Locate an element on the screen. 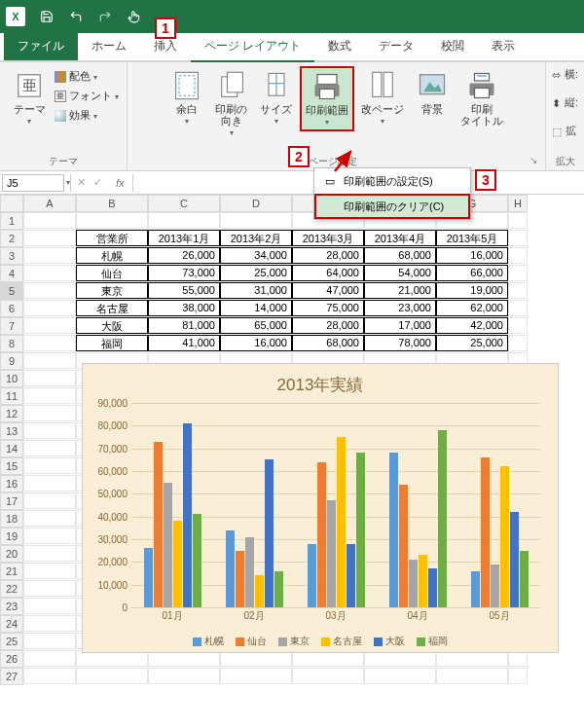 This screenshot has height=728, width=584. cell: 14,000 is located at coordinates (256, 308).